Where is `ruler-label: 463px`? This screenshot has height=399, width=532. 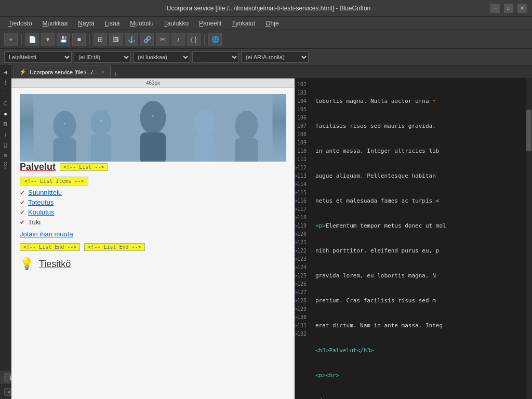
ruler-label: 463px is located at coordinates (153, 83).